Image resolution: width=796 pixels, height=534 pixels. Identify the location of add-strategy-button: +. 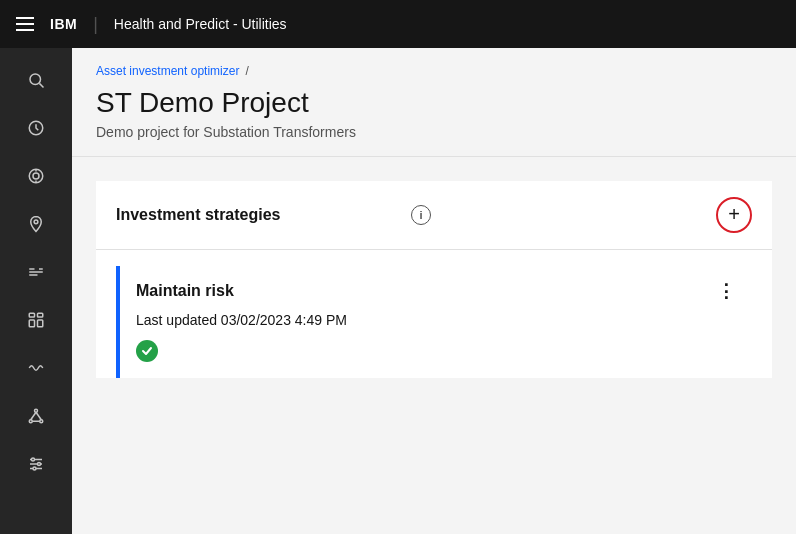
(734, 215).